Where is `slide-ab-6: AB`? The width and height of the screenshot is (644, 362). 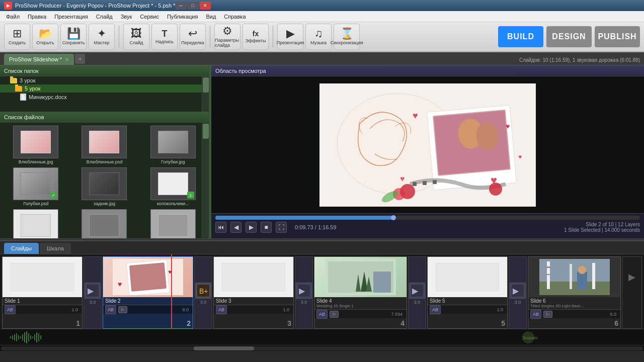
slide-ab-6: AB is located at coordinates (536, 314).